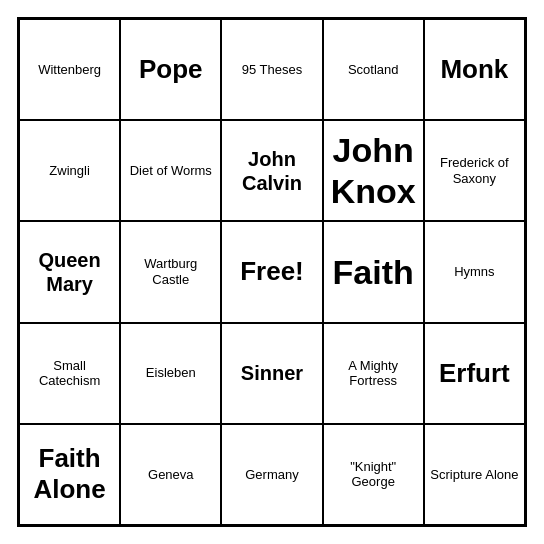 This screenshot has width=544, height=544. What do you see at coordinates (474, 70) in the screenshot?
I see `bingo-cell-4: Monk` at bounding box center [474, 70].